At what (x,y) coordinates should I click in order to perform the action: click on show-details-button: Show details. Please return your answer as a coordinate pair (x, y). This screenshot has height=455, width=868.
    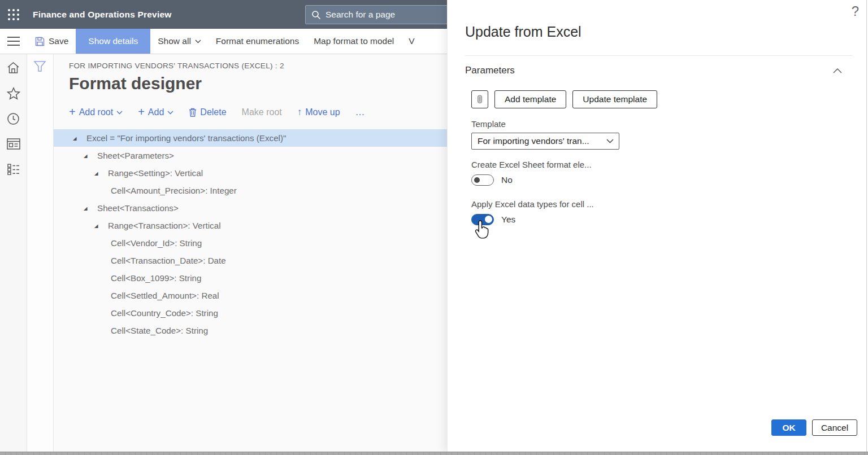
    Looking at the image, I should click on (113, 41).